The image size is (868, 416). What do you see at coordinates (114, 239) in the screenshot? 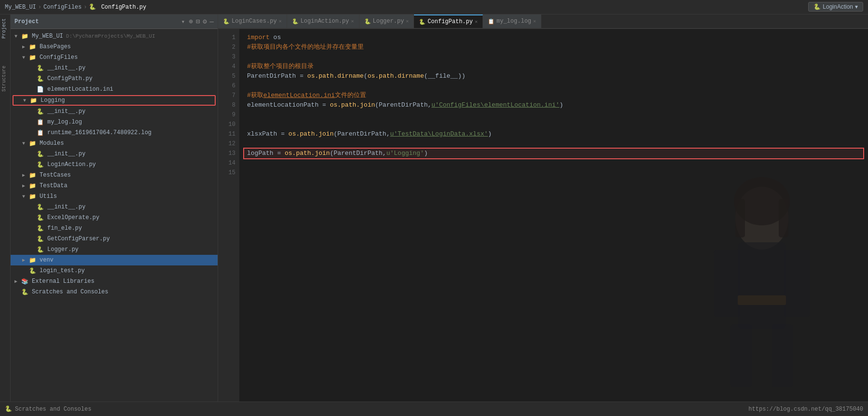
I see `tree-item-getconfigparser: 🐍 GetConfigParser.py` at bounding box center [114, 239].